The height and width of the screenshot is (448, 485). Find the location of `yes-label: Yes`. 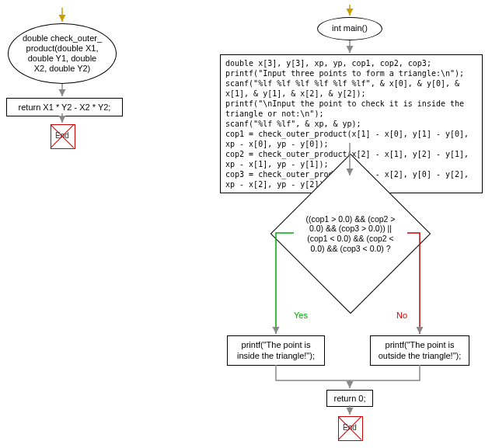

yes-label: Yes is located at coordinates (301, 315).